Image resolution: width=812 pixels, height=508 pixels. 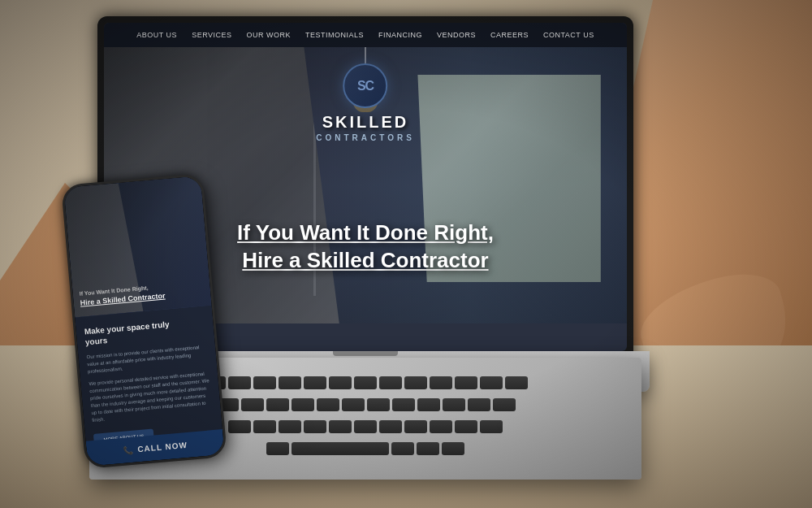 What do you see at coordinates (456, 35) in the screenshot?
I see `nav-vendors: VENDORS` at bounding box center [456, 35].